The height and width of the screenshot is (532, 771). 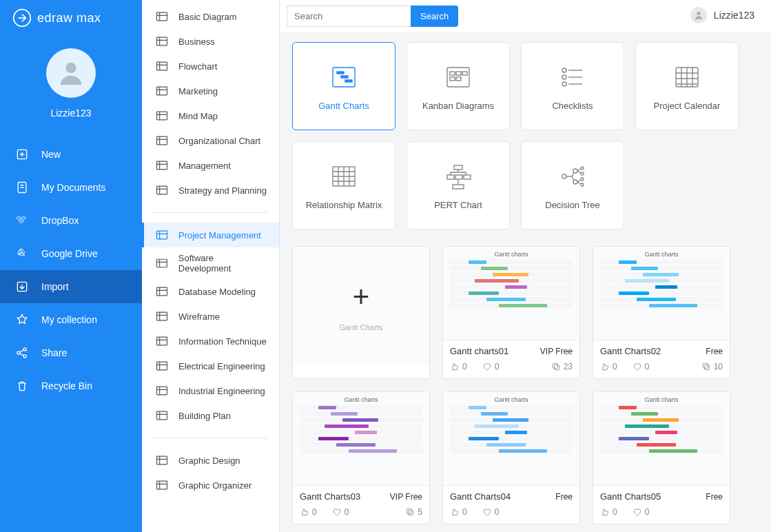 What do you see at coordinates (211, 473) in the screenshot?
I see `category-group-c: Graphic DesignGraphic Organizer` at bounding box center [211, 473].